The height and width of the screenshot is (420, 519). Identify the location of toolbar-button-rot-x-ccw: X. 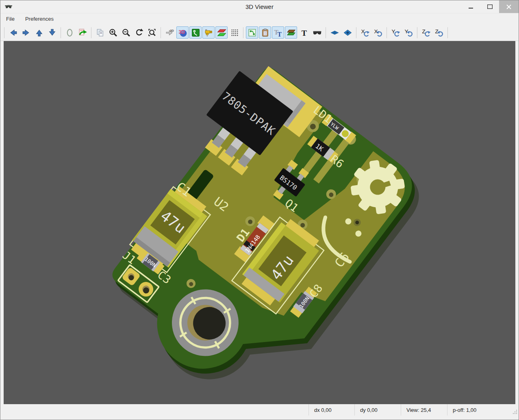
(365, 32).